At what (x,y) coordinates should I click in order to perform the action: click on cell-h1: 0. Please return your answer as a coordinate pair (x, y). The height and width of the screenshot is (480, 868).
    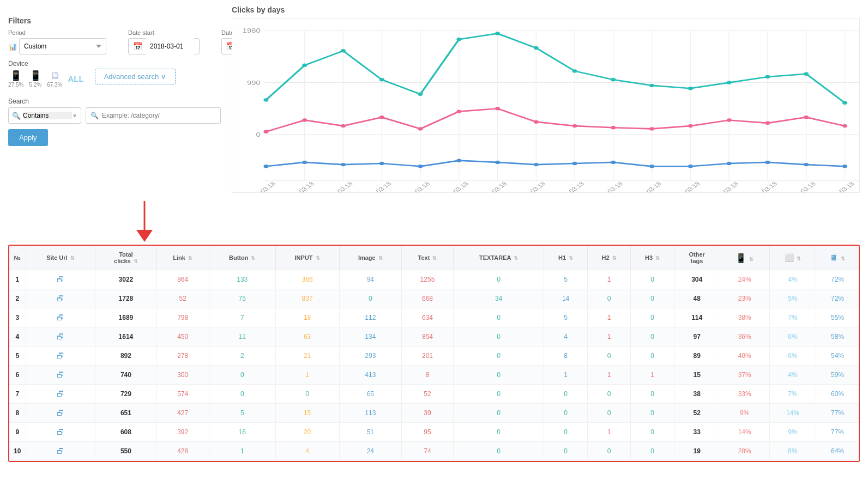
    Looking at the image, I should click on (566, 433).